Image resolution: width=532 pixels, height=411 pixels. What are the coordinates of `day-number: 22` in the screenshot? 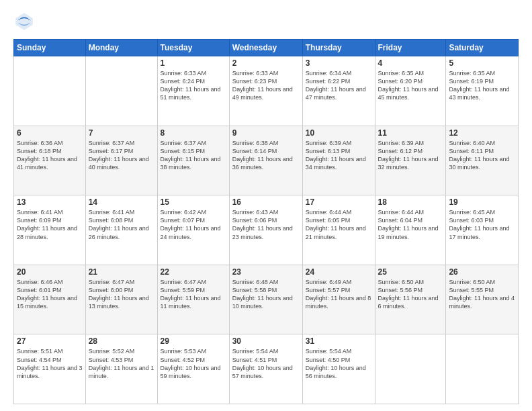 It's located at (193, 272).